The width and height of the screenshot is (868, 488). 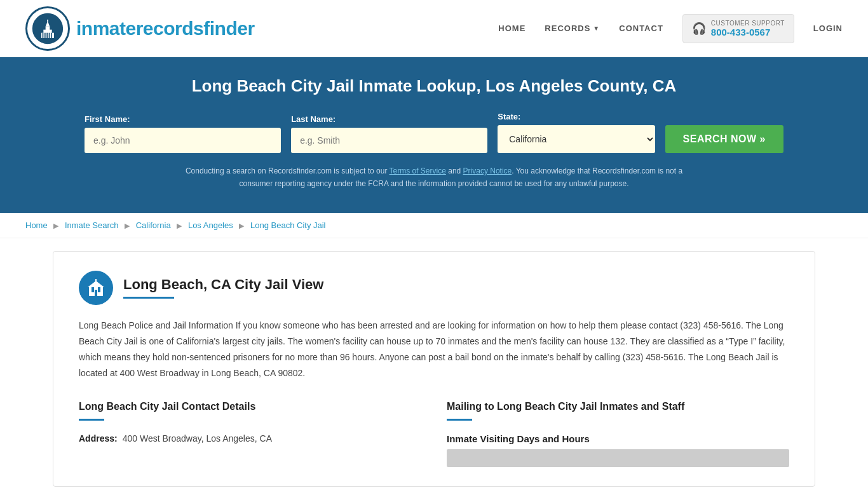 What do you see at coordinates (576, 117) in the screenshot?
I see `state-label: State:` at bounding box center [576, 117].